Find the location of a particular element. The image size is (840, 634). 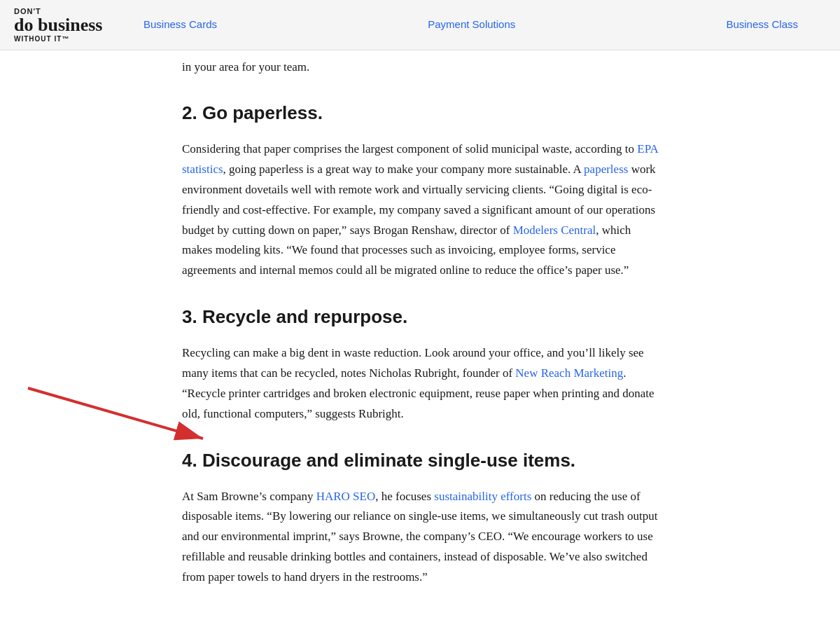

main-nav: Business Cards Payment Solutions Busines… is located at coordinates (470, 25).